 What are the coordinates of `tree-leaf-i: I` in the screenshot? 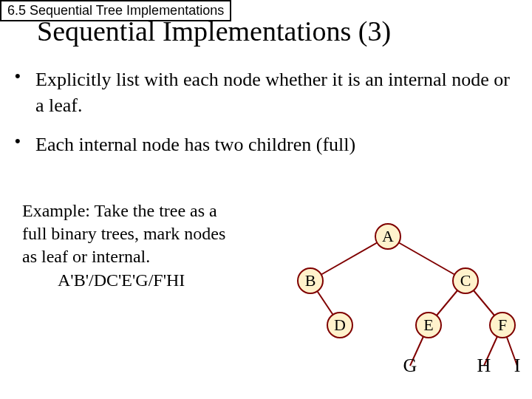 It's located at (517, 366).